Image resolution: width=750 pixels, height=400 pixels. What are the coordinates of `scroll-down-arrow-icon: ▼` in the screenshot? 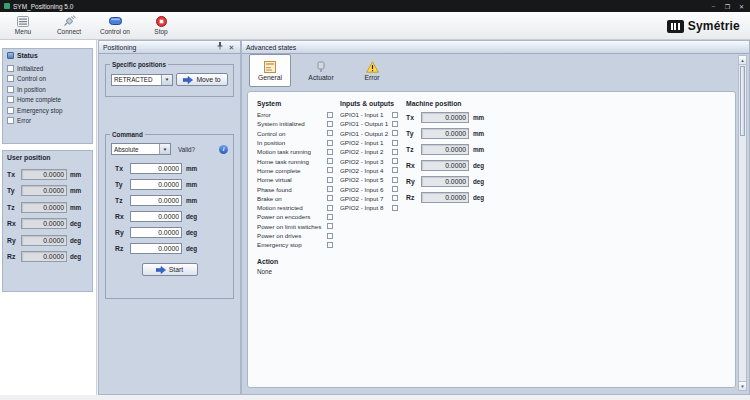 It's located at (742, 386).